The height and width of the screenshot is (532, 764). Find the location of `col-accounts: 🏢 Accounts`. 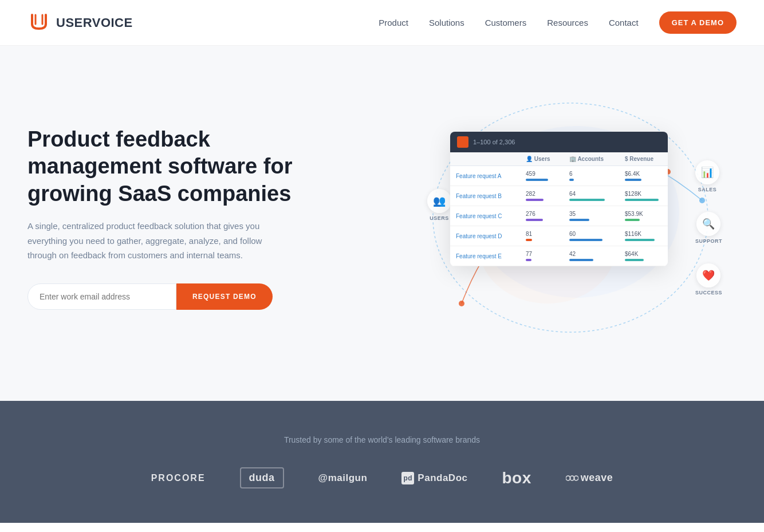

col-accounts: 🏢 Accounts is located at coordinates (591, 159).